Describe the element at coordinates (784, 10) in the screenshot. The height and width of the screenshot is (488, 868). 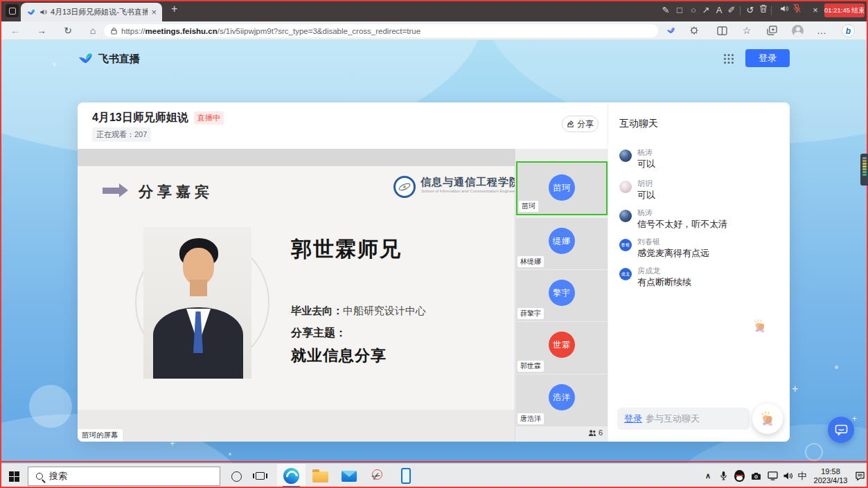
I see `speaker-icon` at that location.